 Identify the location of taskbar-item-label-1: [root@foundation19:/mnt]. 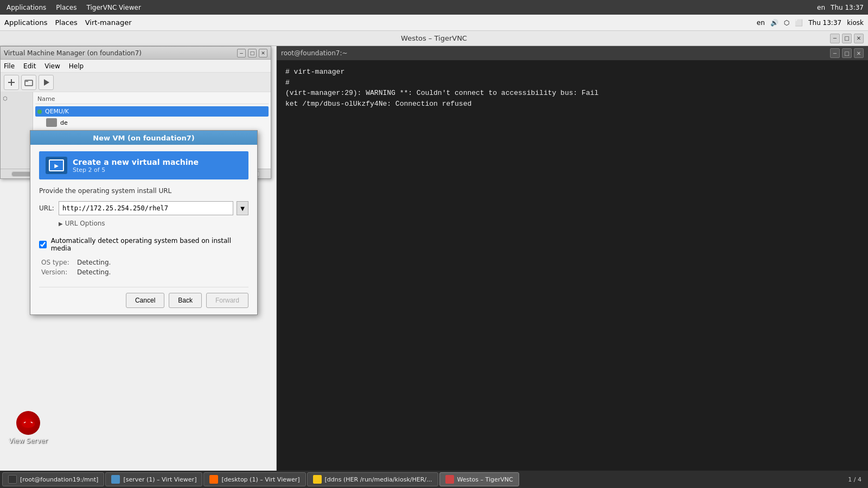
(59, 479).